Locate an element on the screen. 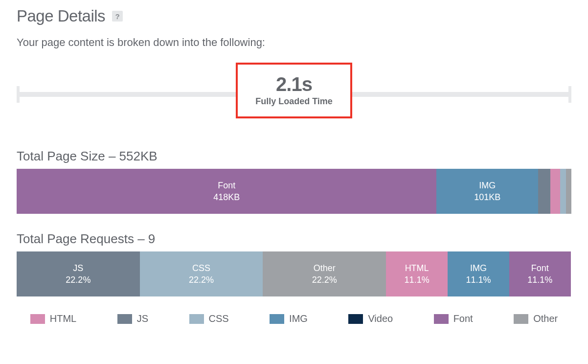  segment-other is located at coordinates (568, 191).